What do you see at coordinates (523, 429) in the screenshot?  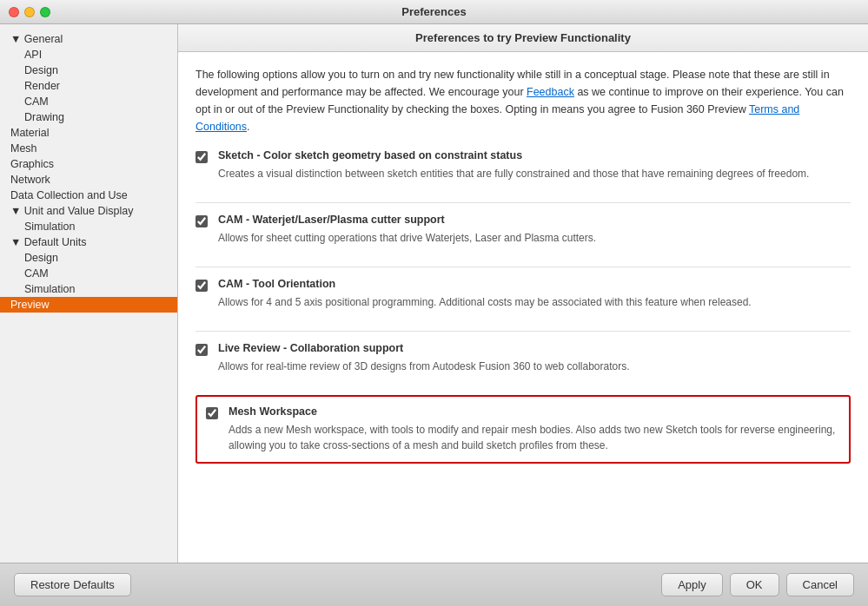 I see `feature-item-mesh-workspace: Mesh WorkspaceAdds a new Mesh workspace,…` at bounding box center [523, 429].